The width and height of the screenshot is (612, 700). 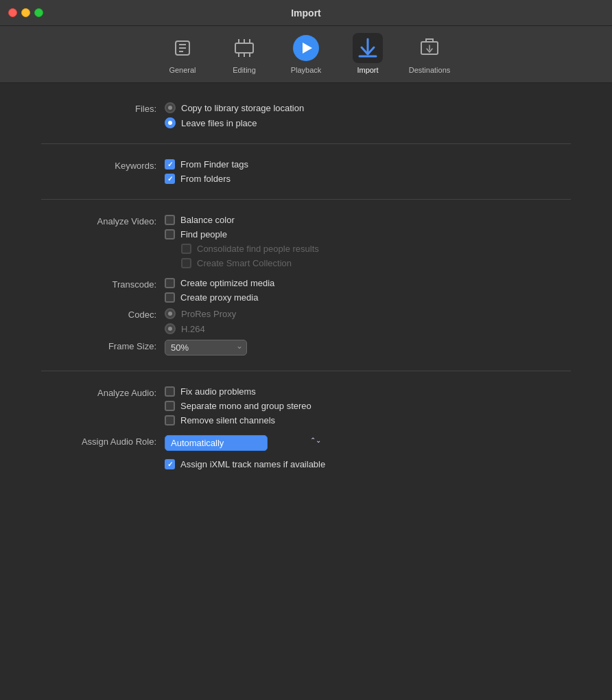 I want to click on analyze-video-controls: Balance color Find people Consolidate fi…, so click(x=242, y=242).